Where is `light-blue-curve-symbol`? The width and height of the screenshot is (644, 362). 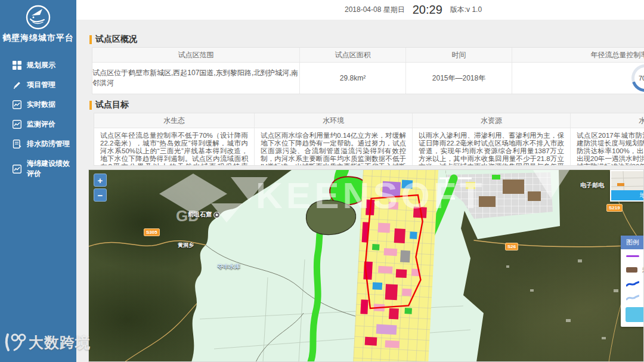
light-blue-curve-symbol is located at coordinates (633, 298).